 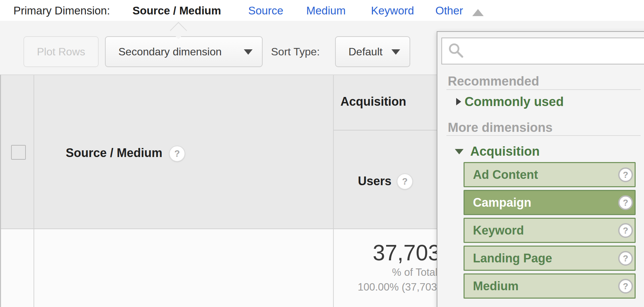 I want to click on dimension-option-label: Landing Page, so click(x=513, y=258).